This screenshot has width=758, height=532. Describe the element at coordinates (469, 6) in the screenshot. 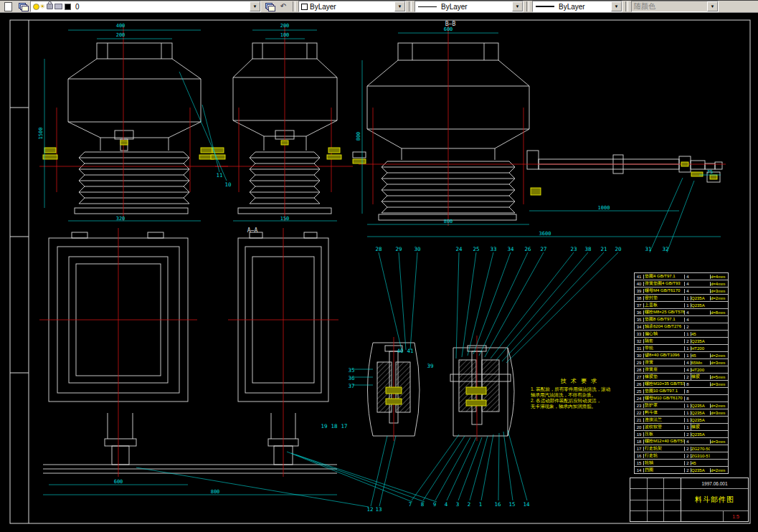

I see `linetype-dropdown: ByLayer ▼` at that location.